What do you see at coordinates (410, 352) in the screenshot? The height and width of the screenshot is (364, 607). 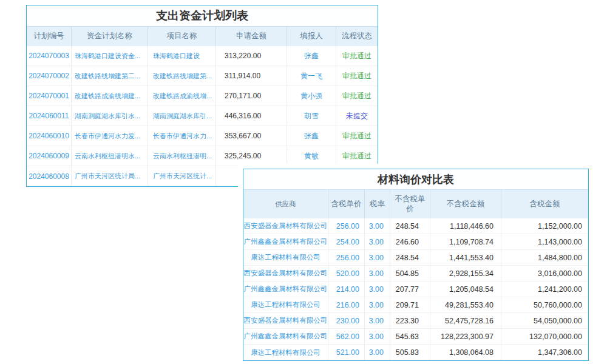 I see `price-excl-tax-cell: 505.83` at bounding box center [410, 352].